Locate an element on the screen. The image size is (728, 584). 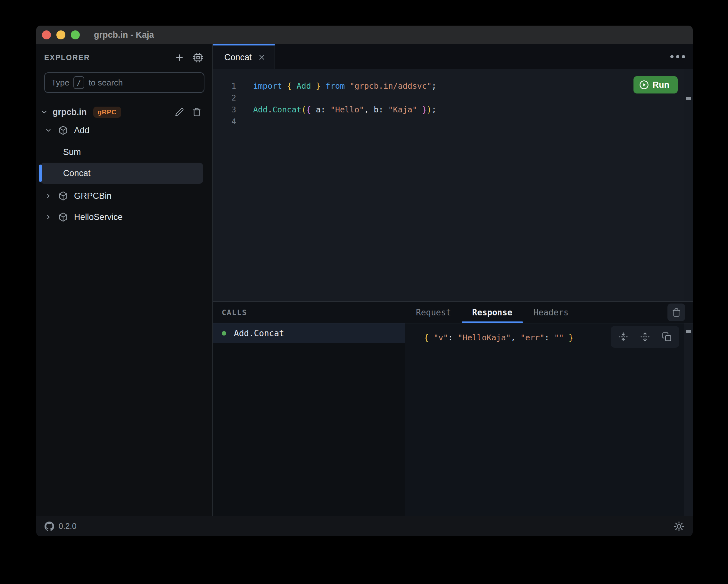
code-line: 3Add.Concat({ a: "Hello", b: "Kaja" }); is located at coordinates (453, 110).